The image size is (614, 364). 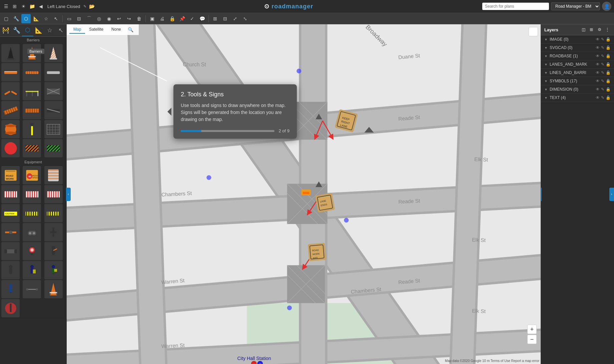 What do you see at coordinates (172, 19) in the screenshot?
I see `tool-lock: 🔒` at bounding box center [172, 19].